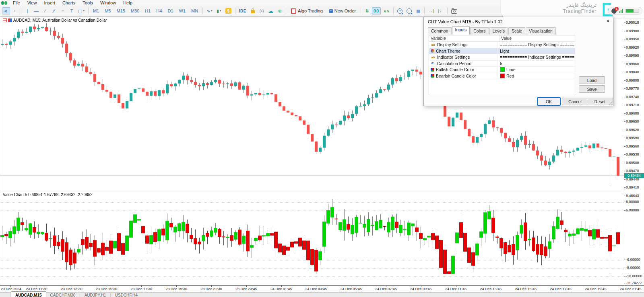 This screenshot has height=297, width=644. Describe the element at coordinates (502, 76) in the screenshot. I see `color-swatch` at that location.